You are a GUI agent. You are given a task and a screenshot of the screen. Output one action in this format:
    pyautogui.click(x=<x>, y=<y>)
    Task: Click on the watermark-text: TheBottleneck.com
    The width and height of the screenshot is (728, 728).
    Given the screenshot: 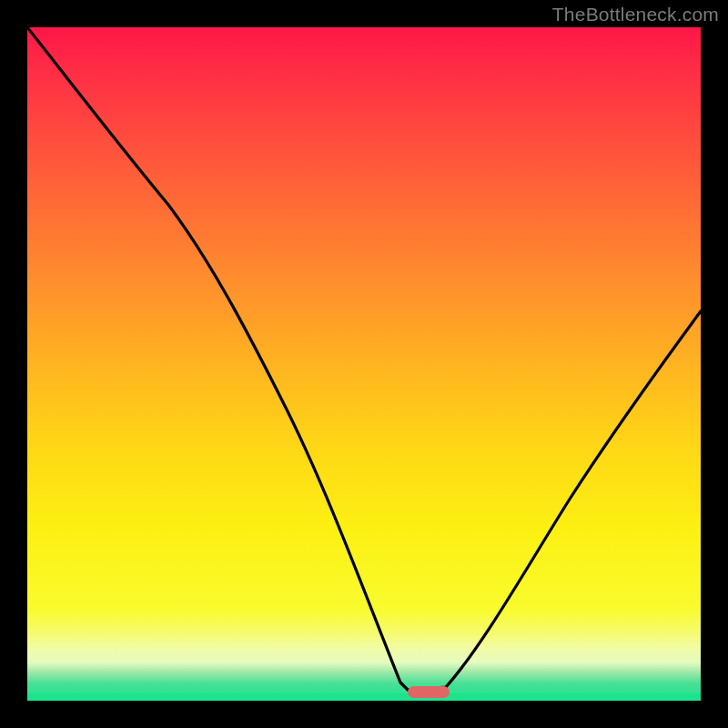 What is the action you would take?
    pyautogui.click(x=635, y=15)
    